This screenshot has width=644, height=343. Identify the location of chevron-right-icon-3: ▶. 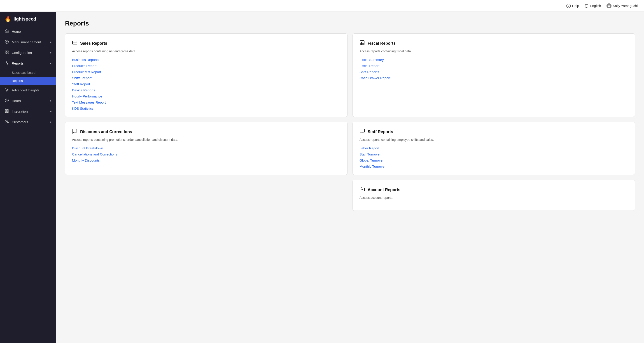
(50, 101).